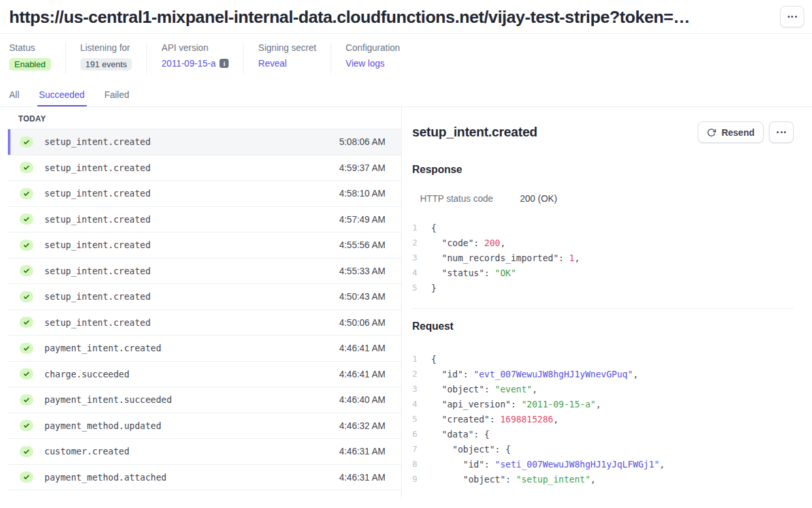 The height and width of the screenshot is (508, 812). I want to click on event-name: payment_method.updated, so click(103, 426).